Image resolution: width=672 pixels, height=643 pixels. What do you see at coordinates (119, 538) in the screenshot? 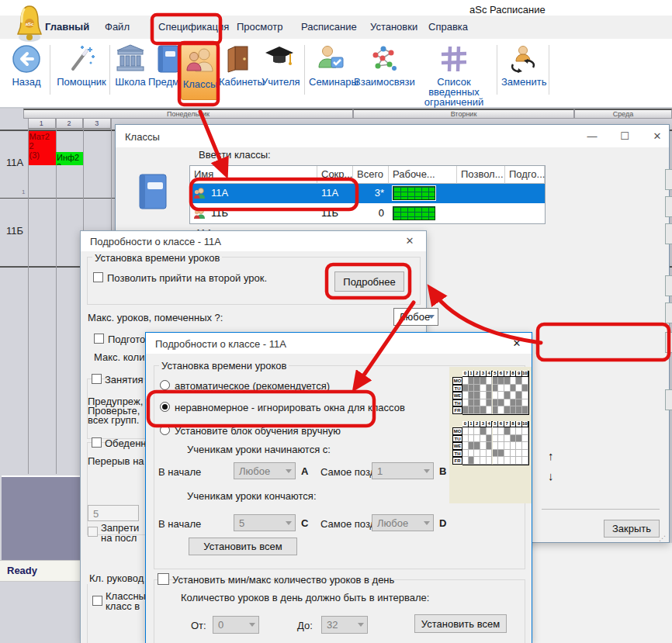
I see `forbid-label-2: на посл` at bounding box center [119, 538].